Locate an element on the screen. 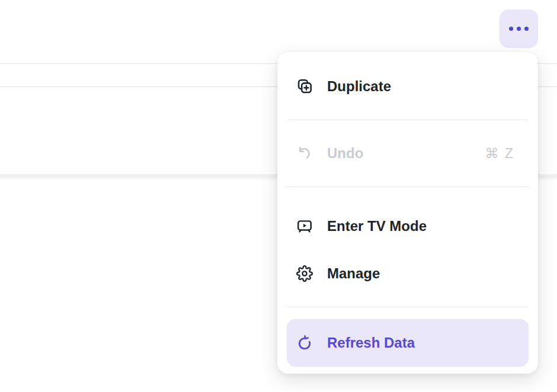 The width and height of the screenshot is (557, 392). refresh-icon is located at coordinates (305, 343).